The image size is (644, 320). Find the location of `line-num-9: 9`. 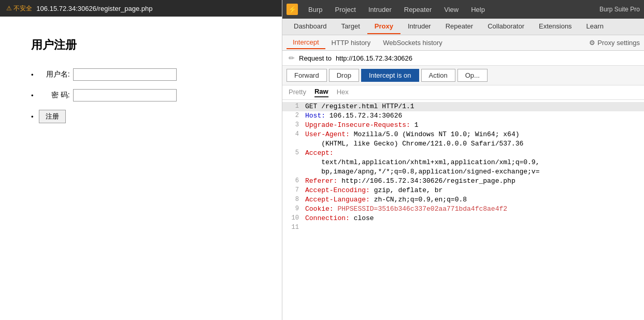

line-num-9: 9 is located at coordinates (293, 209).